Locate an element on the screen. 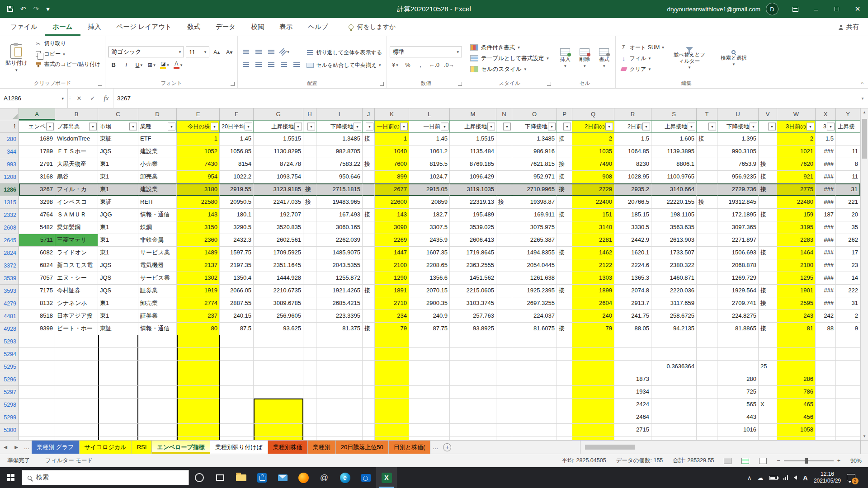  column-header-G: G is located at coordinates (278, 114).